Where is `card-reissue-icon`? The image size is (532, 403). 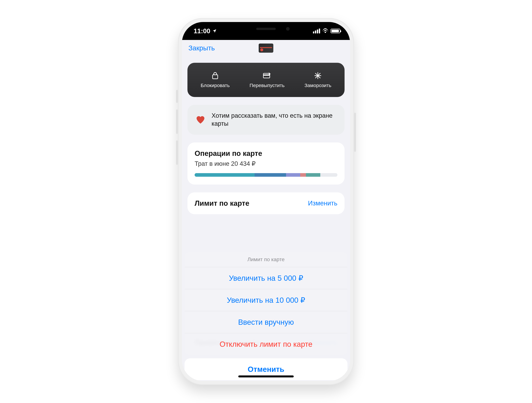 card-reissue-icon is located at coordinates (267, 76).